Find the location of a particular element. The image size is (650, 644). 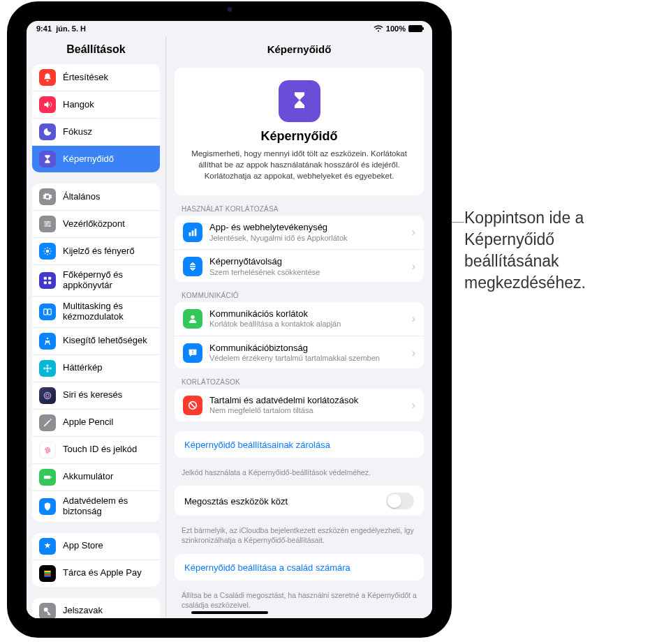

sidebar-item-pencil: Apple Pencil is located at coordinates (96, 423).